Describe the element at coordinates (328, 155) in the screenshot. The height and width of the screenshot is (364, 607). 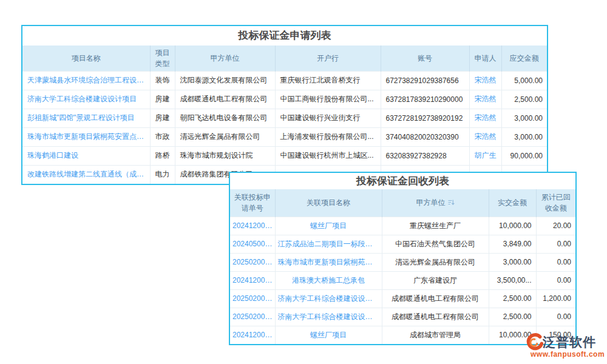
I see `bank-cell: 中国建设银行杭州市上城区...` at that location.